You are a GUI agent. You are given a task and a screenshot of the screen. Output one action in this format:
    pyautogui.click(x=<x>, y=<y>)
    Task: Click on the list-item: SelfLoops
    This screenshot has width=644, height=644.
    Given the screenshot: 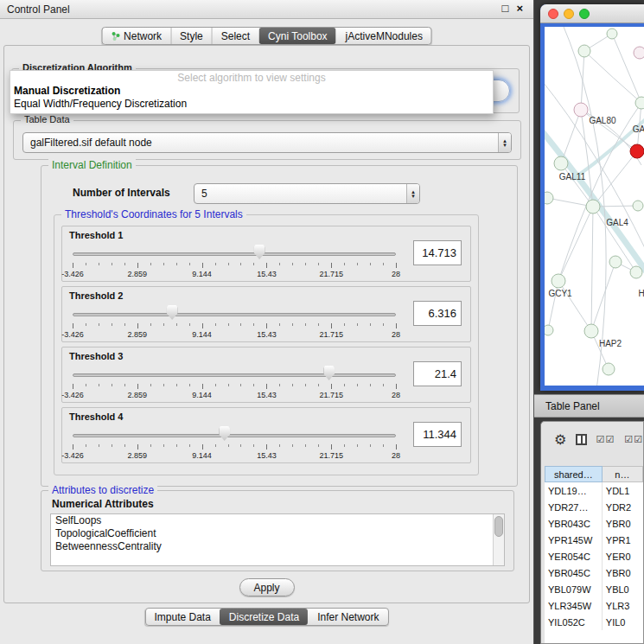 What is the action you would take?
    pyautogui.click(x=277, y=520)
    